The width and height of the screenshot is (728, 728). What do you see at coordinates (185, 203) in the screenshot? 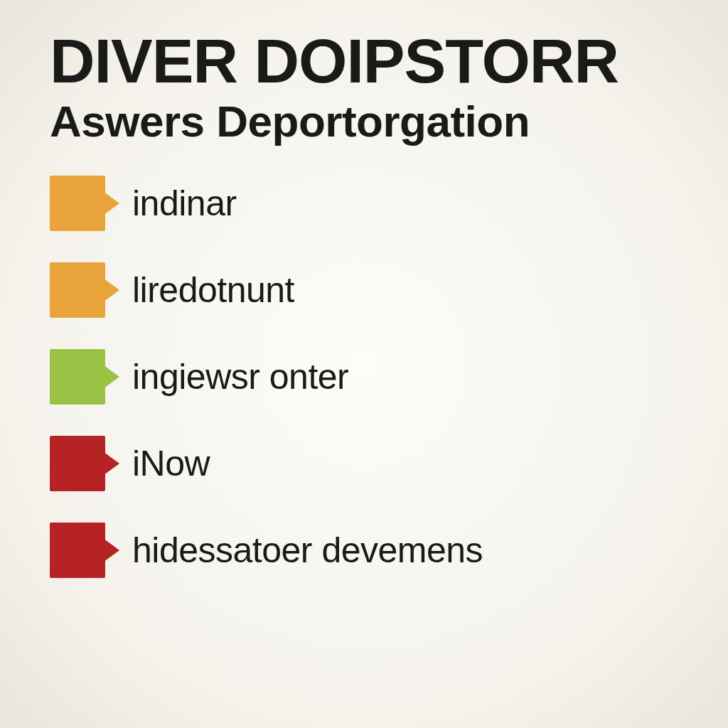
I see `item-label: indinar` at bounding box center [185, 203].